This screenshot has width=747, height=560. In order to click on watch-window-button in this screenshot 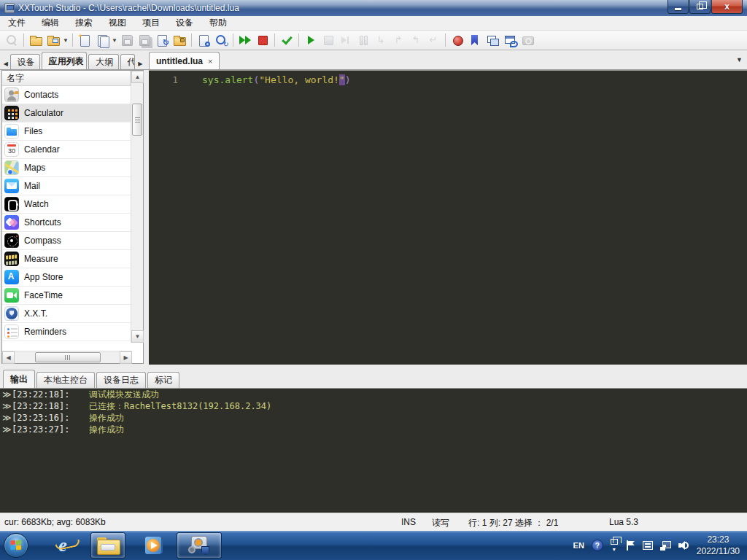, I will do `click(492, 40)`.